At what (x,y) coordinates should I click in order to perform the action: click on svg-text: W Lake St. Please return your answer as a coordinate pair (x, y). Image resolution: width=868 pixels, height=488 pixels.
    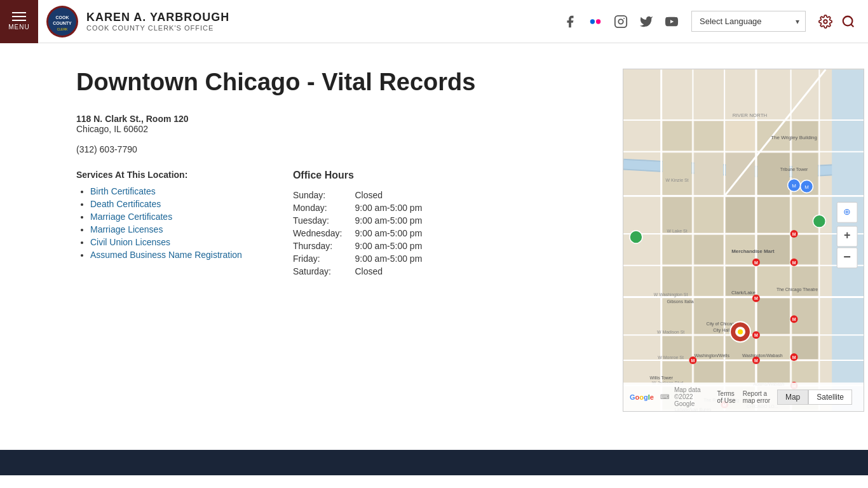
    Looking at the image, I should click on (677, 231).